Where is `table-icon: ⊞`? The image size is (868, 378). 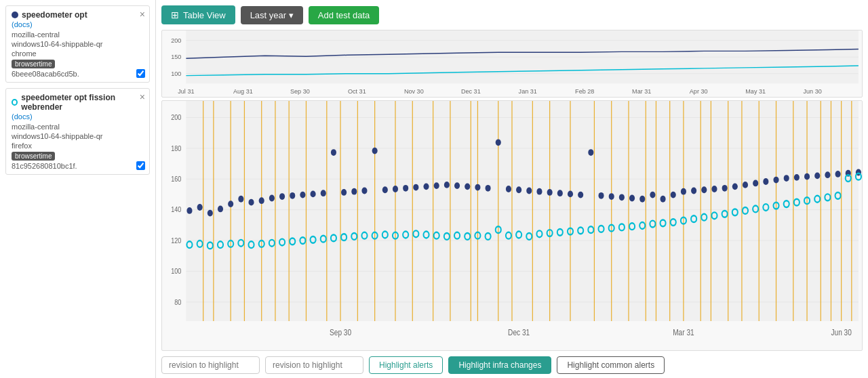 table-icon: ⊞ is located at coordinates (175, 15).